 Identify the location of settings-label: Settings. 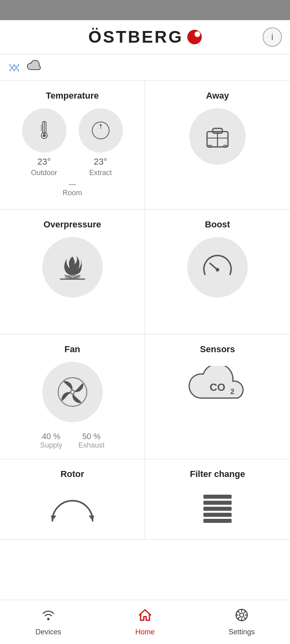
(242, 632).